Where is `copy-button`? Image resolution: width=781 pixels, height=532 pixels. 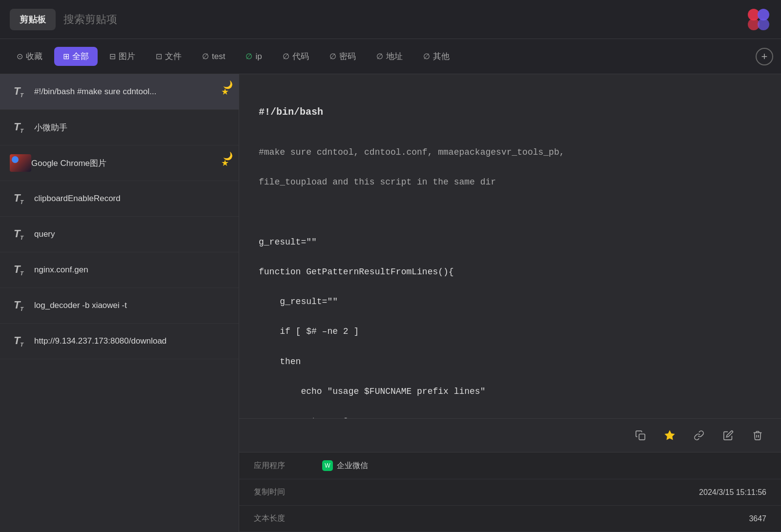 copy-button is located at coordinates (640, 435).